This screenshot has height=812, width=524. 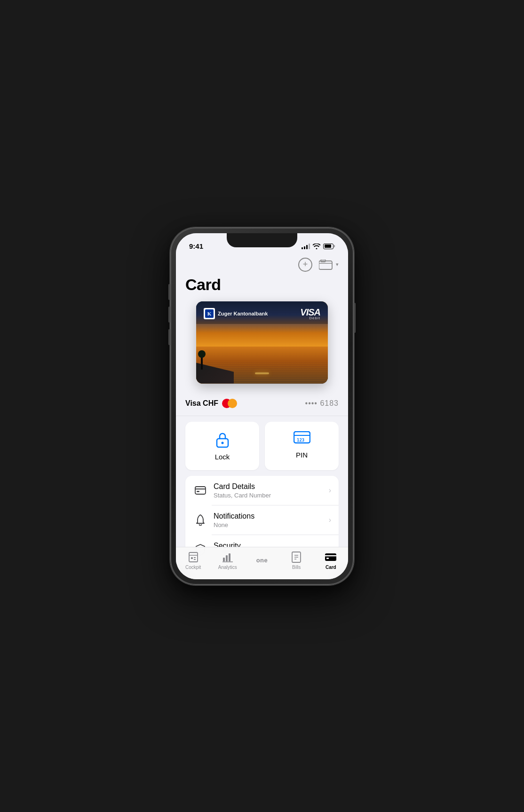 I want to click on notch, so click(x=262, y=240).